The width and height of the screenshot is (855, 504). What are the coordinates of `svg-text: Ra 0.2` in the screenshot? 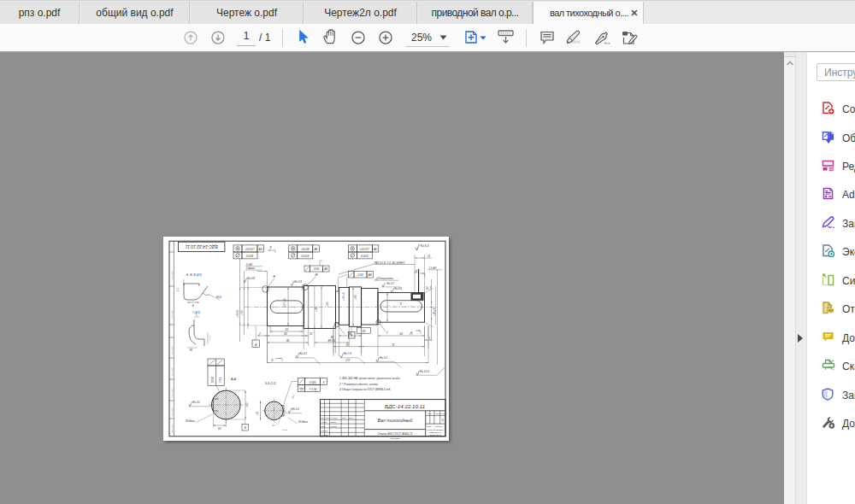 It's located at (390, 284).